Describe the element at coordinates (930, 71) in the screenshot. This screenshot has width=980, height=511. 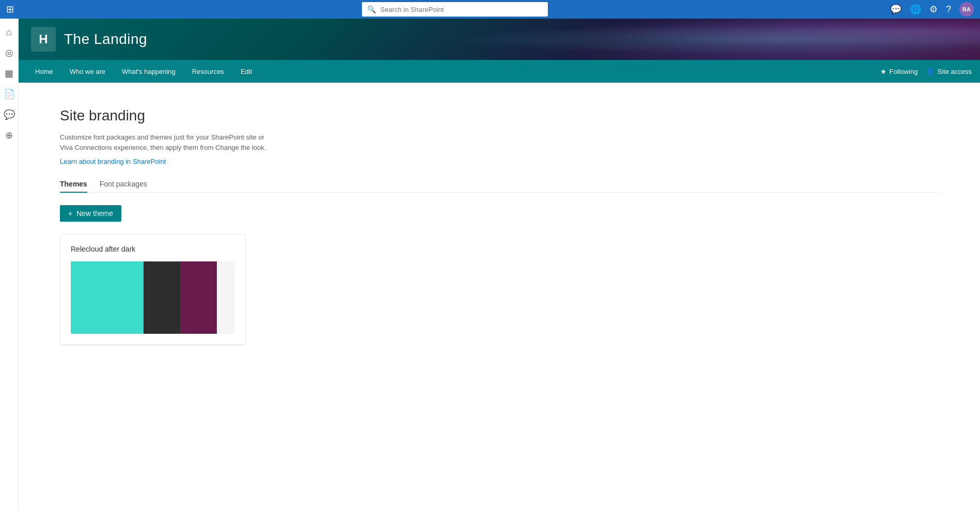
I see `people-icon: 👤` at that location.